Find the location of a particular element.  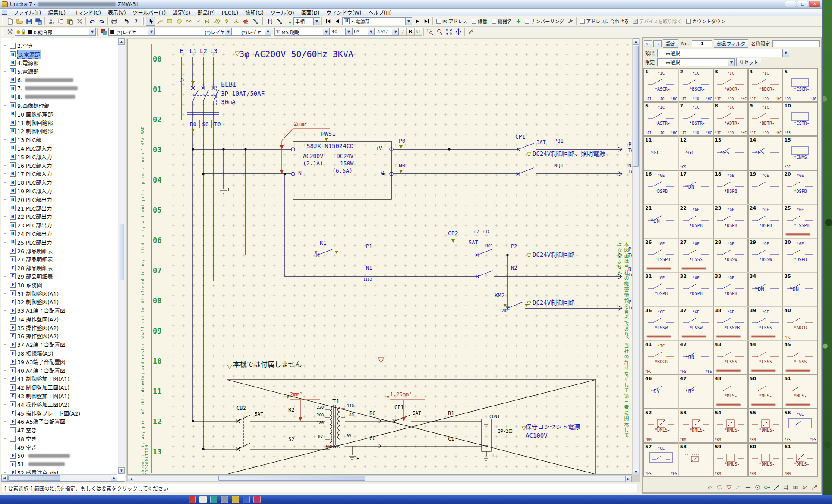

redo-icon is located at coordinates (101, 22).